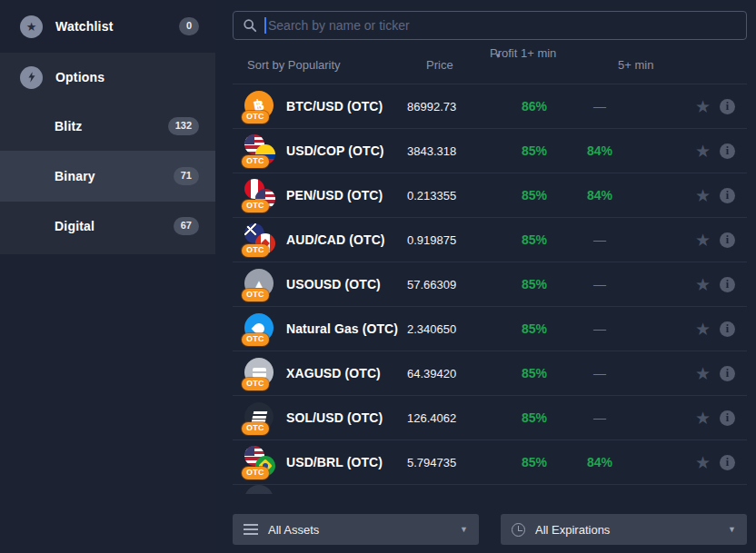 The width and height of the screenshot is (756, 553). What do you see at coordinates (451, 285) in the screenshot?
I see `asset-price: 57.66309` at bounding box center [451, 285].